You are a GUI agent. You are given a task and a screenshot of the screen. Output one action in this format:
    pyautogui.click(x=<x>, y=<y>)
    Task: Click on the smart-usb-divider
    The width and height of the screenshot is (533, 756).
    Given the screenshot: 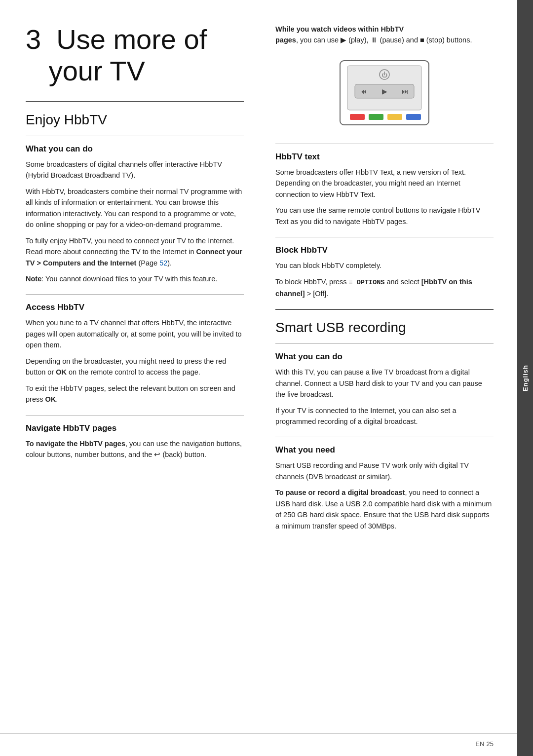 What is the action you would take?
    pyautogui.click(x=384, y=309)
    